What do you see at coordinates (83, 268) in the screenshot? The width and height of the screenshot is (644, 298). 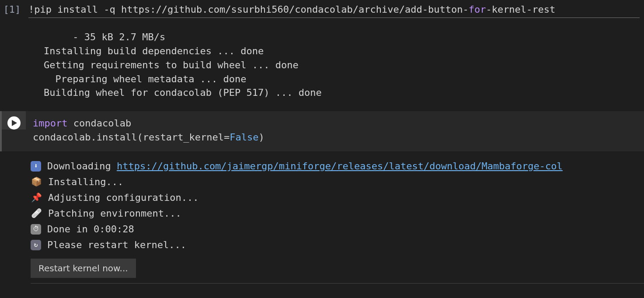 I see `restart-kernel-button: Restart kernel now...` at bounding box center [83, 268].